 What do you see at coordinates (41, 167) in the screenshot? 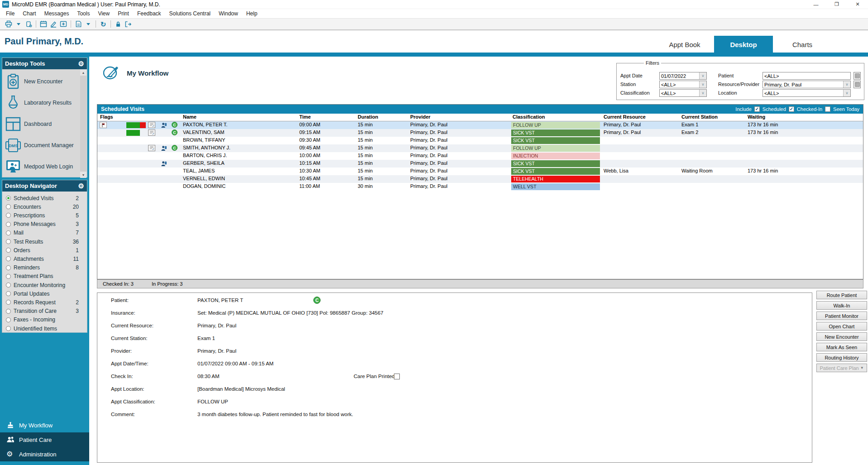
I see `sidebar-item-medpod-web-login: Medpod Web Login` at bounding box center [41, 167].